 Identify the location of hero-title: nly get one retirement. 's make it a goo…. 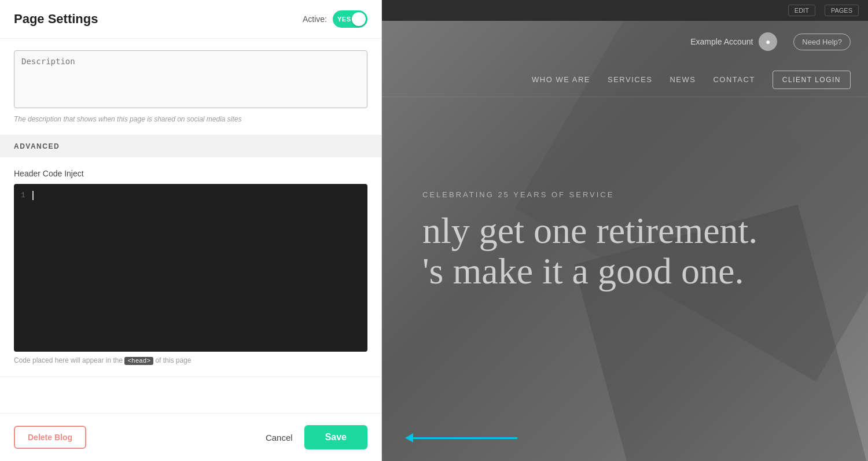
(625, 251).